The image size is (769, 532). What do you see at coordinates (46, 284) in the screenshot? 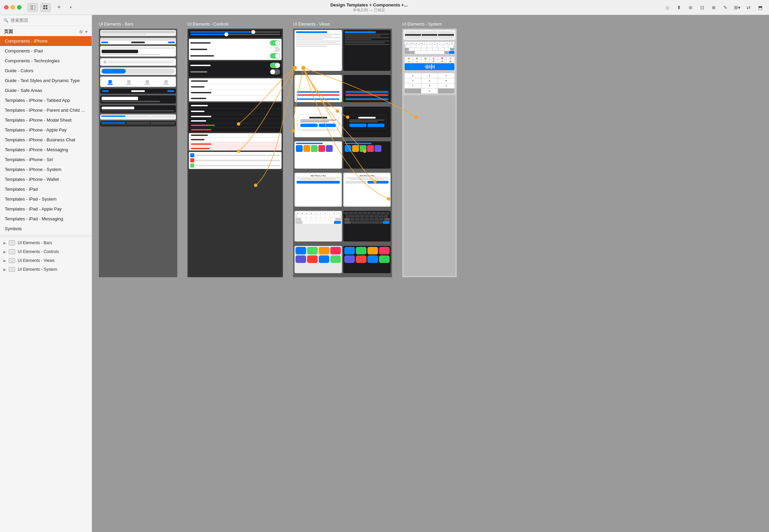
I see `pages-list: Components - iPhone Components - iPad Co…` at bounding box center [46, 284].